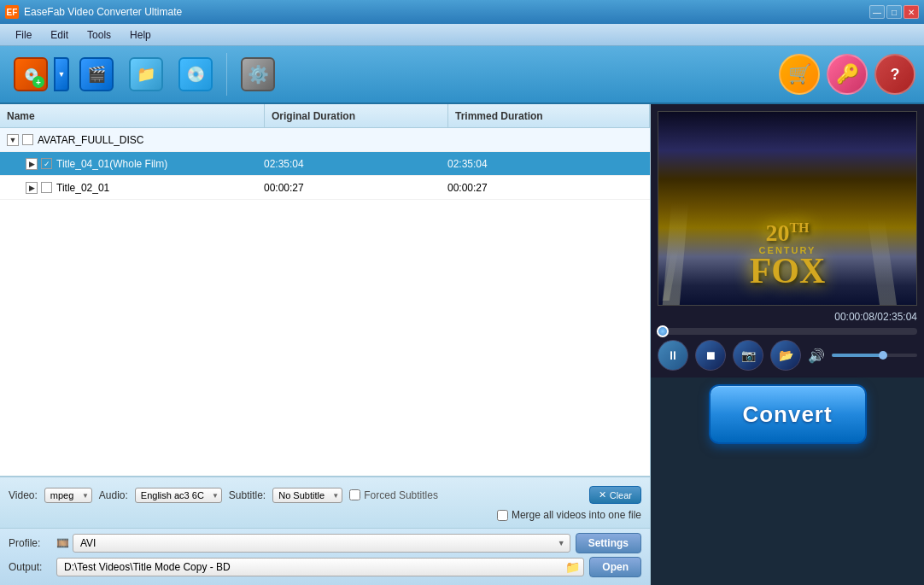 This screenshot has width=924, height=585. I want to click on dvd-icon: 💿 +, so click(31, 74).